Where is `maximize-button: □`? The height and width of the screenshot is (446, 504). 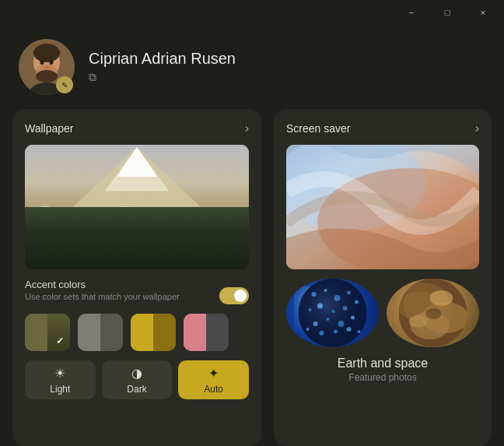
maximize-button: □ is located at coordinates (447, 12).